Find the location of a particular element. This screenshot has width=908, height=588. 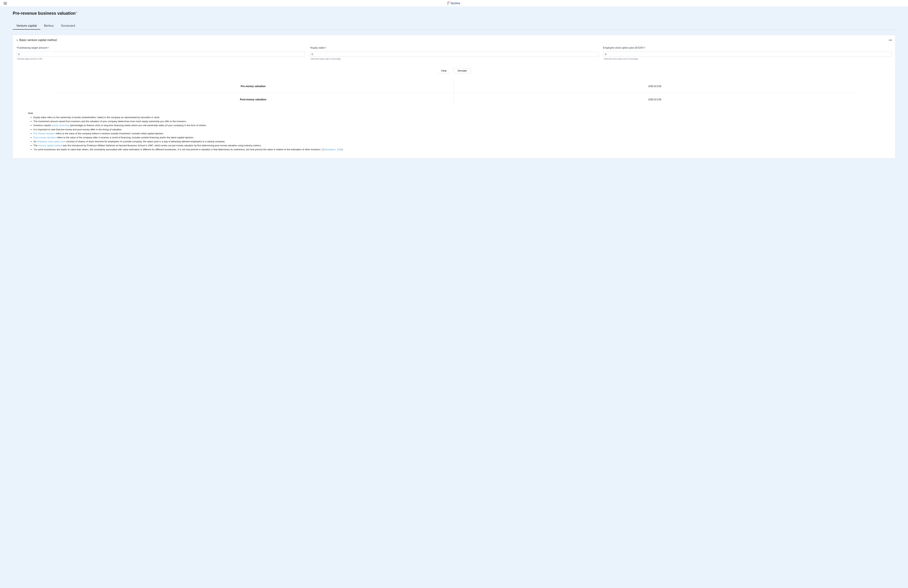

postmoney-row: Post-money valuation USD $ 0.00 is located at coordinates (454, 99).